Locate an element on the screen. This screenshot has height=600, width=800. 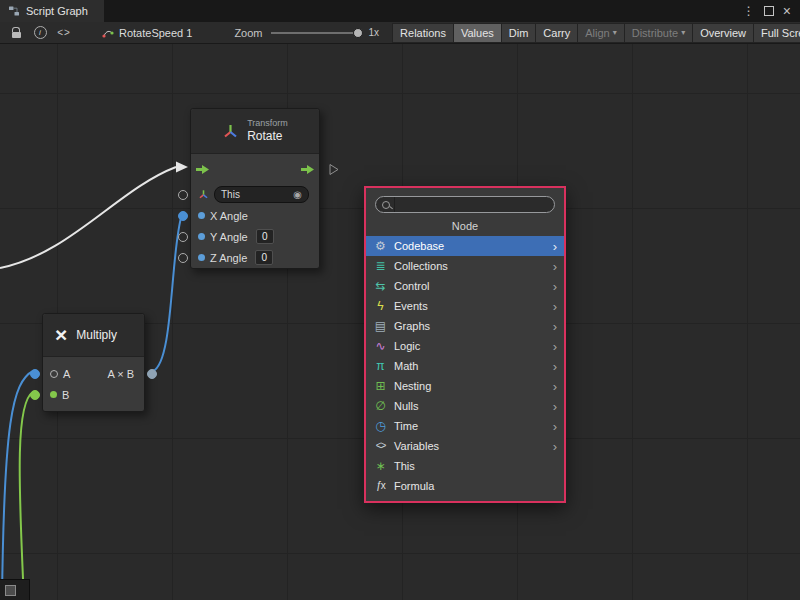
overview-button: Overview is located at coordinates (723, 33).